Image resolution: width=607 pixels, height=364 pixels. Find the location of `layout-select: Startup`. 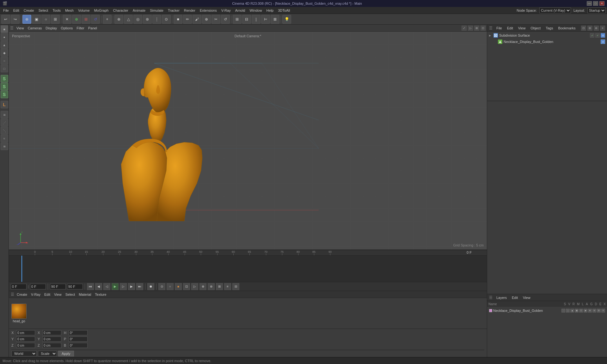

layout-select: Startup is located at coordinates (597, 10).